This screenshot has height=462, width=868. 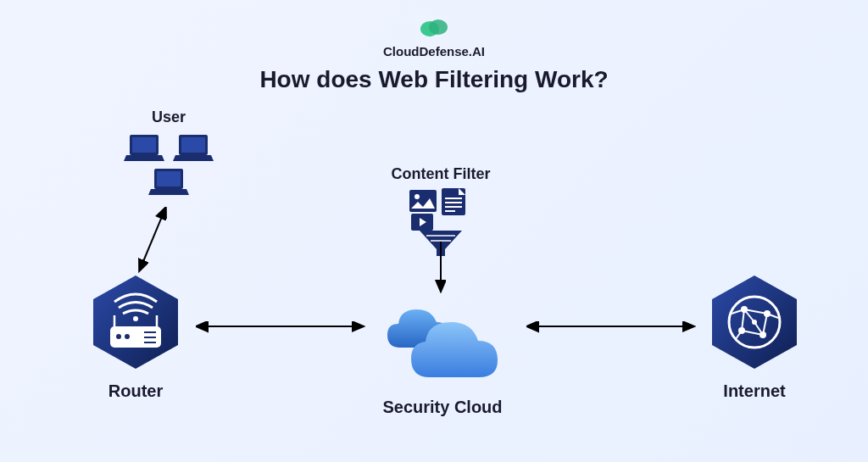 I want to click on internet-hexagon, so click(x=754, y=322).